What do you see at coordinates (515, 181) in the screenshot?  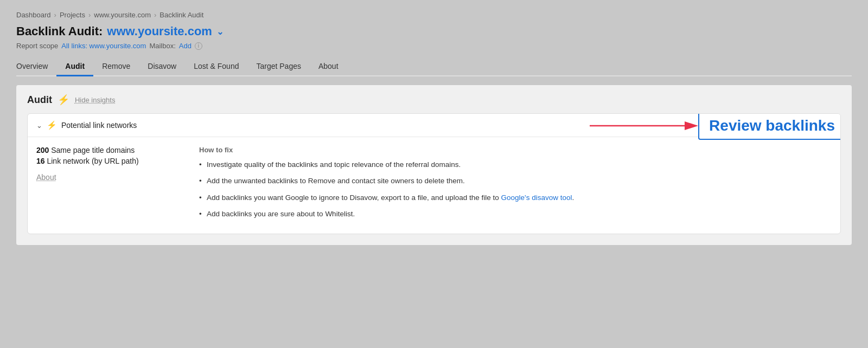 I see `fix-item-1: Add the unwanted backlinks to Remove and…` at bounding box center [515, 181].